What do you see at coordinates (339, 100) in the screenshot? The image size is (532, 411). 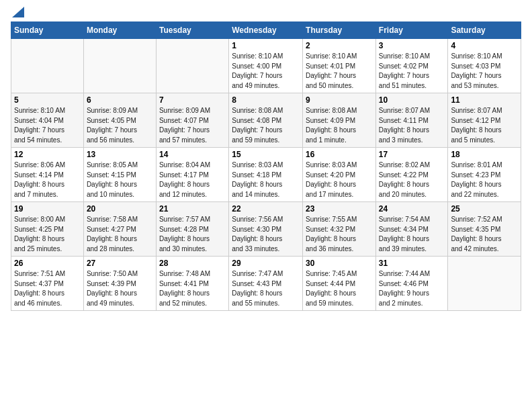 I see `day-number: 9` at bounding box center [339, 100].